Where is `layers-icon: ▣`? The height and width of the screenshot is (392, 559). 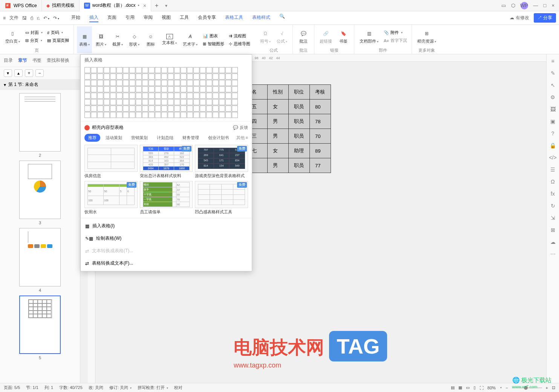 layers-icon: ▣ is located at coordinates (553, 121).